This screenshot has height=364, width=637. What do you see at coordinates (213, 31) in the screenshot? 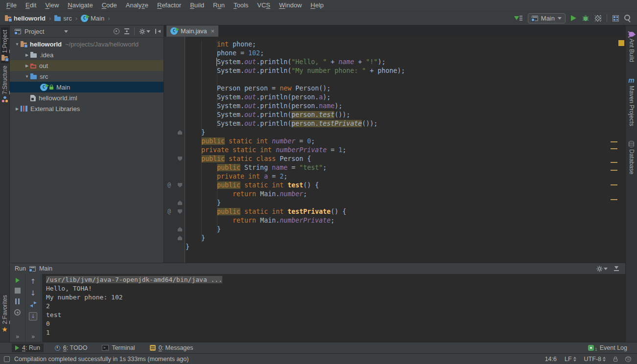
I see `close-icon: ×` at bounding box center [213, 31].